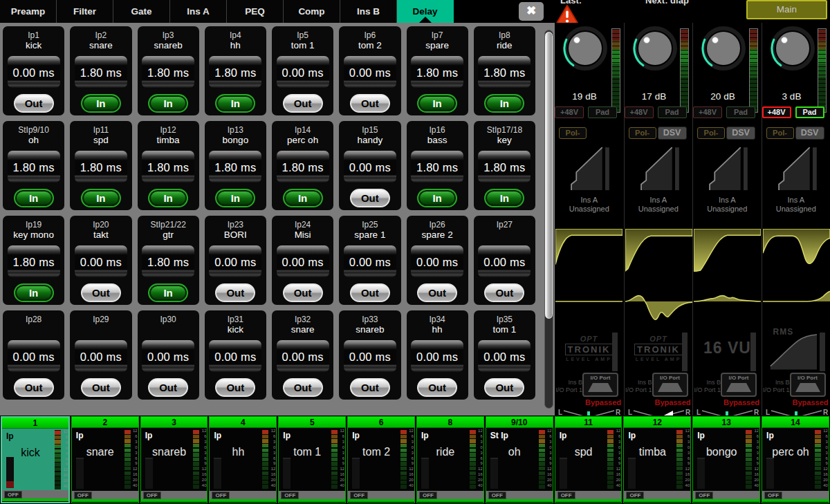  What do you see at coordinates (369, 71) in the screenshot?
I see `delay-channel-cell: Ip6 tom 2 0.00 ms Out` at bounding box center [369, 71].